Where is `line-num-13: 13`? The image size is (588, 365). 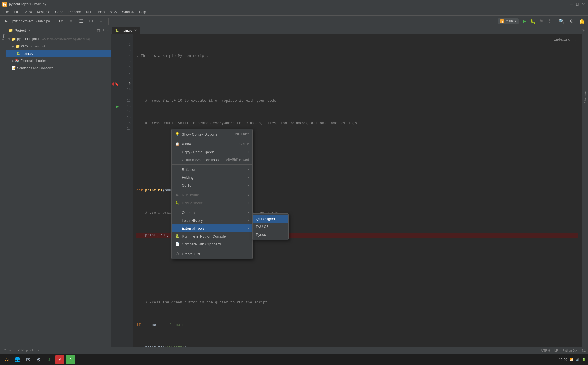 line-num-13: 13 is located at coordinates (125, 106).